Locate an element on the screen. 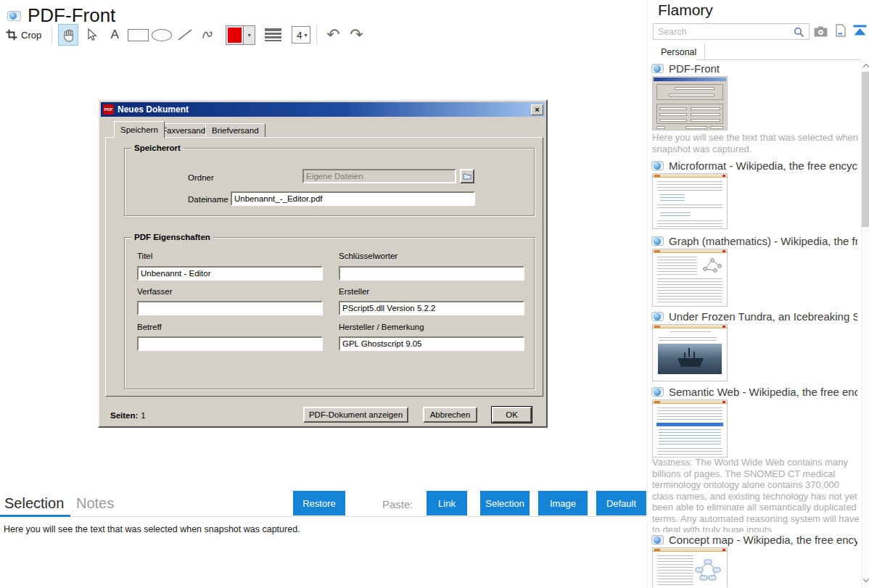 Image resolution: width=869 pixels, height=588 pixels. search-input is located at coordinates (731, 32).